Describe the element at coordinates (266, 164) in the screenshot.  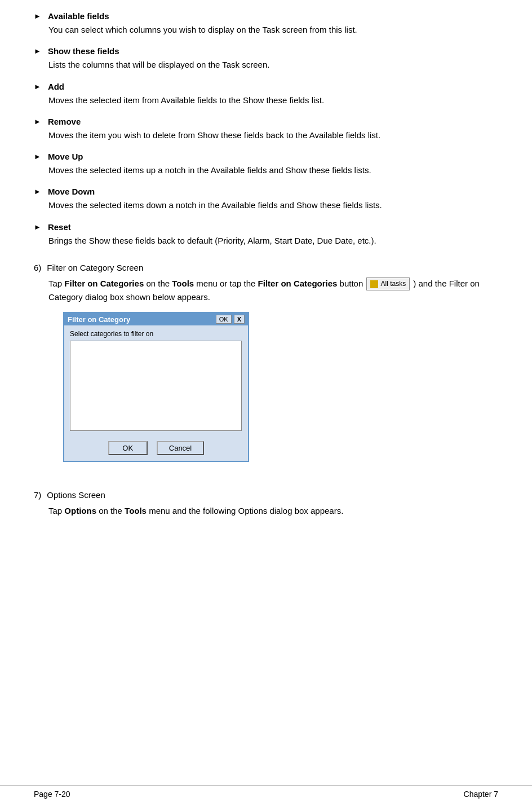
I see `bullet-move-up: ► Move Up Moves the selected items up a …` at that location.